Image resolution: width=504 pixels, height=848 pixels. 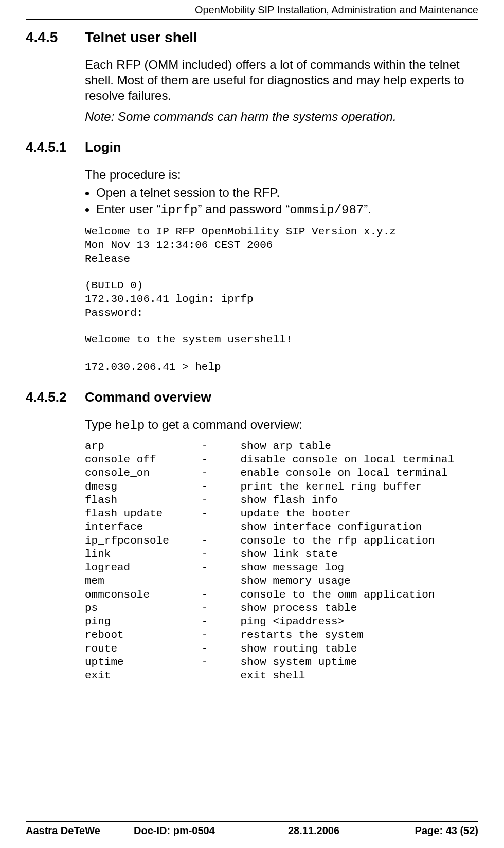 I want to click on page-footer: Aastra DeTeWe Doc-ID: pm-0504 28.11.2006…, so click(x=252, y=829).